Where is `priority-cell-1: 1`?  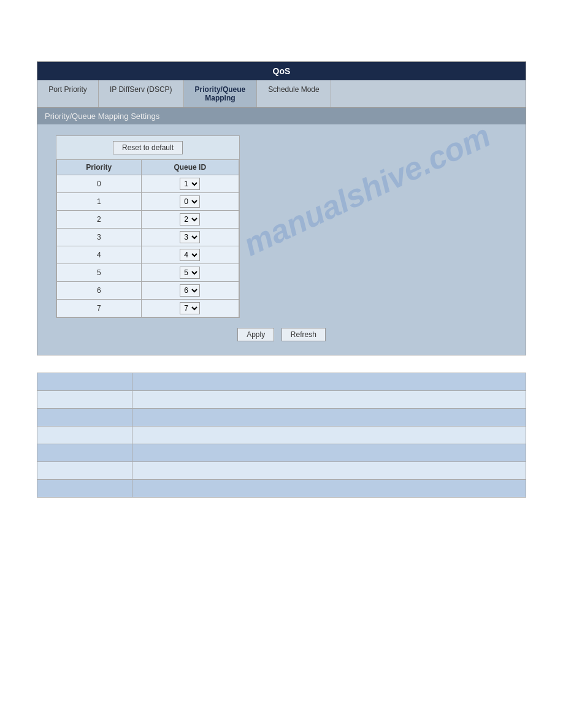
priority-cell-1: 1 is located at coordinates (99, 202).